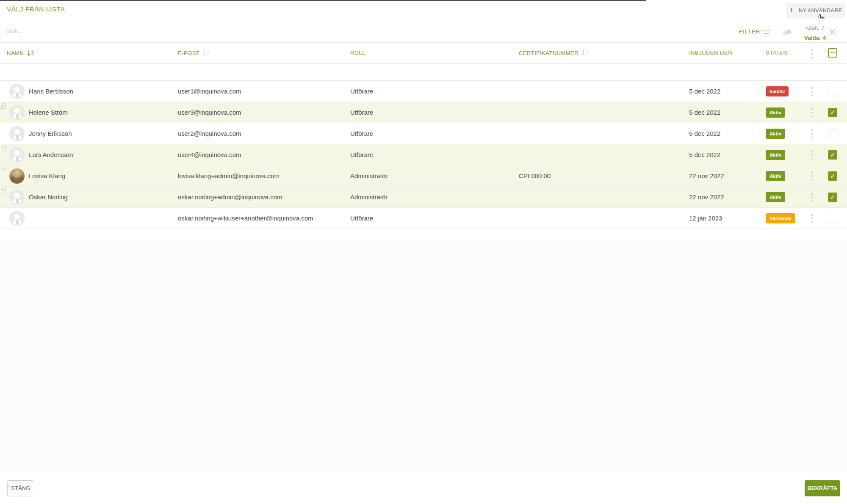 This screenshot has width=847, height=504. What do you see at coordinates (549, 53) in the screenshot?
I see `column-label: CERTIFIKATNUMMER` at bounding box center [549, 53].